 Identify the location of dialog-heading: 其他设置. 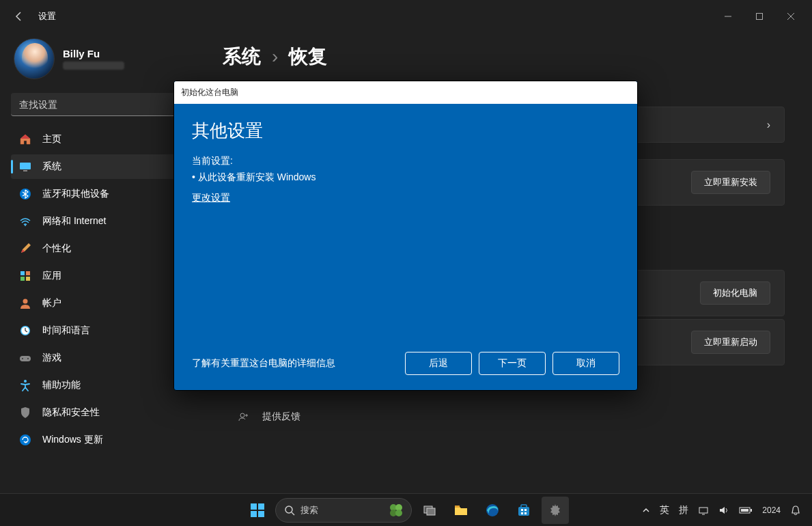
(406, 131).